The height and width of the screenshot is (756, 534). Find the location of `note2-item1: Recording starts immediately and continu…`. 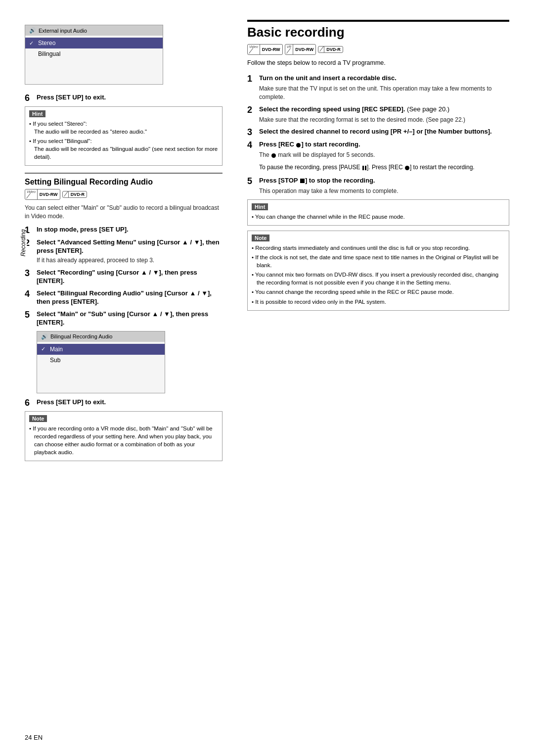

note2-item1: Recording starts immediately and continu… is located at coordinates (378, 248).